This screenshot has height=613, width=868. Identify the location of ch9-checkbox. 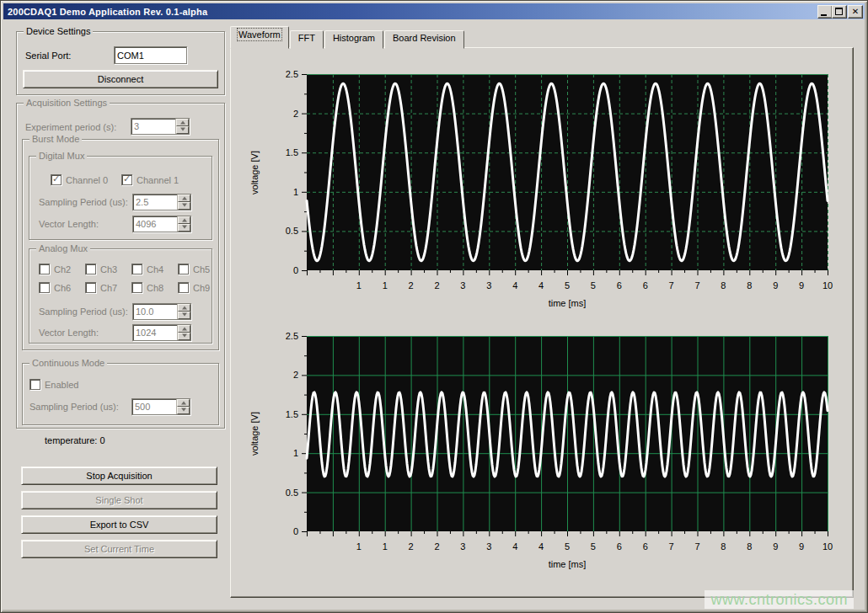
(184, 288).